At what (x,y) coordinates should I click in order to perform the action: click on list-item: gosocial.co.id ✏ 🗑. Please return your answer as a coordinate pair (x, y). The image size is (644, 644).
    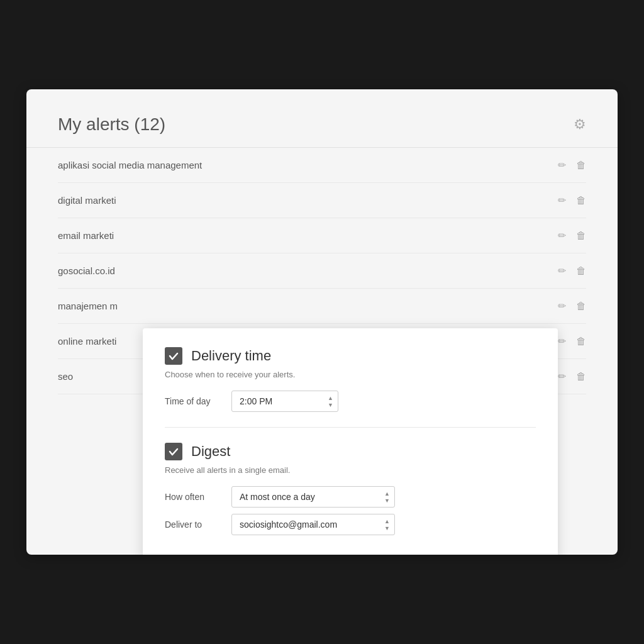
    Looking at the image, I should click on (322, 271).